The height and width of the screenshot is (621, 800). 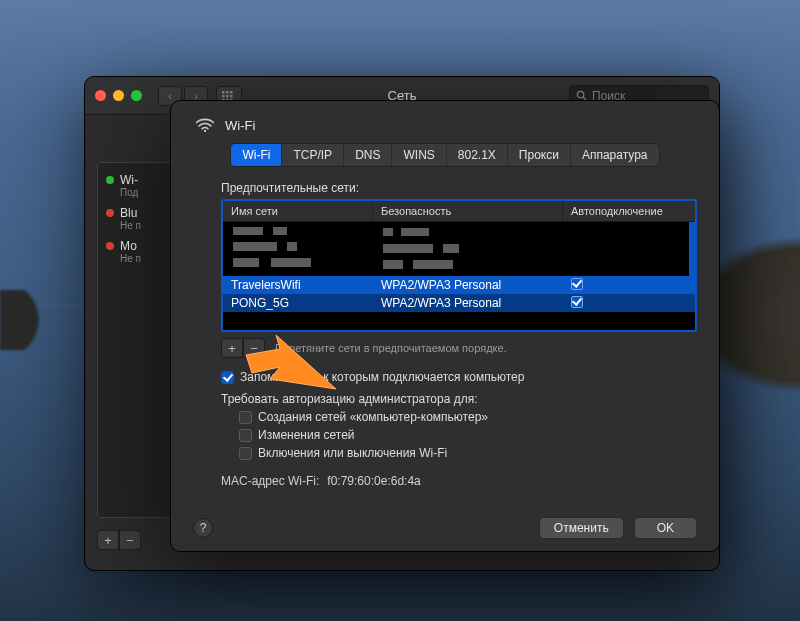 What do you see at coordinates (203, 528) in the screenshot?
I see `help-button: ?` at bounding box center [203, 528].